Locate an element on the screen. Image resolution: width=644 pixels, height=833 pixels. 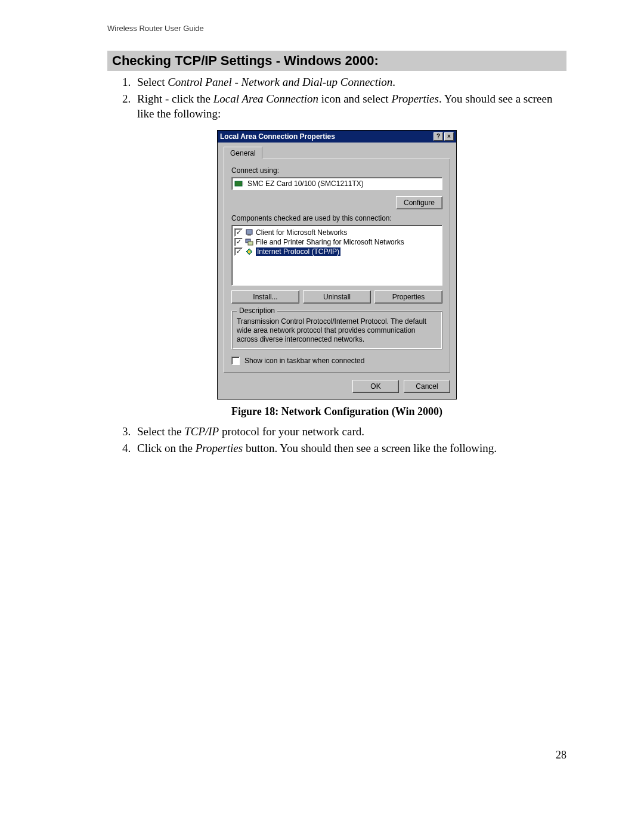
step-em: TCP/IP is located at coordinates (202, 432).